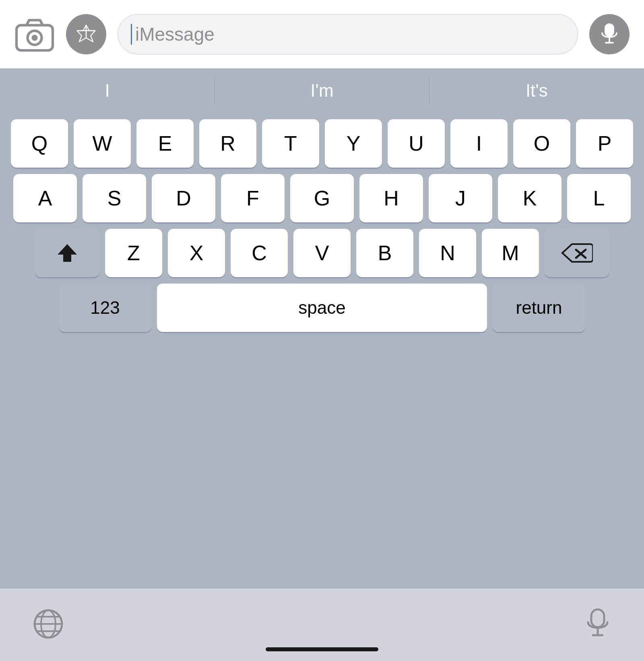 The image size is (644, 661). Describe the element at coordinates (45, 198) in the screenshot. I see `key-a: A` at that location.